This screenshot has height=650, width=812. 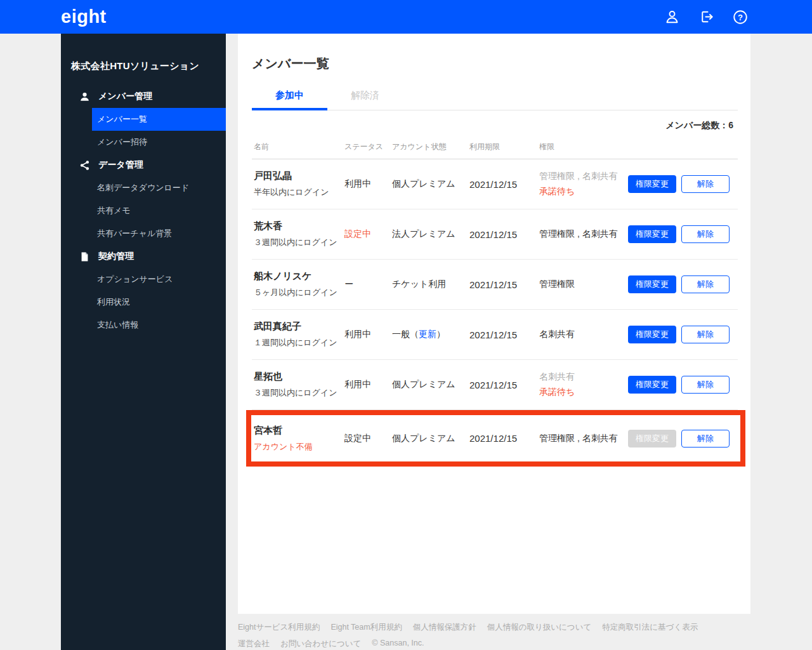 What do you see at coordinates (511, 644) in the screenshot?
I see `footer-links-row-2: 運営会社お問い合わせについて© Sansan, Inc.` at bounding box center [511, 644].